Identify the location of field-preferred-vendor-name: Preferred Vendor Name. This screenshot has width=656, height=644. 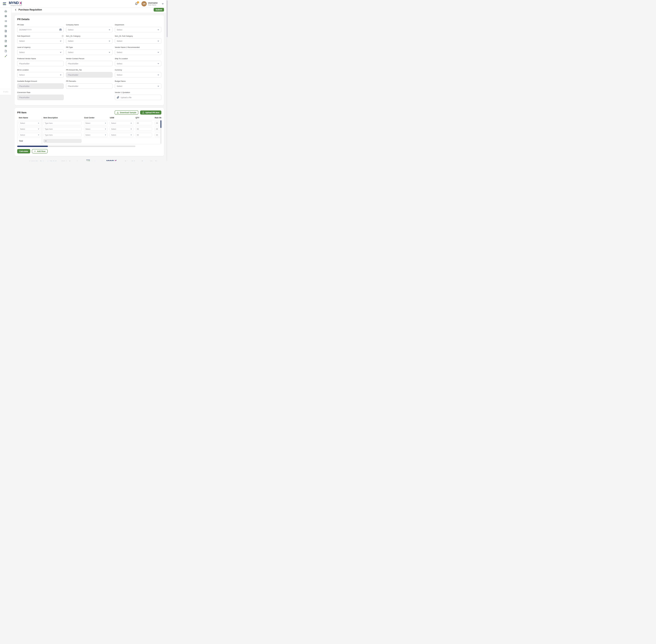
(41, 62).